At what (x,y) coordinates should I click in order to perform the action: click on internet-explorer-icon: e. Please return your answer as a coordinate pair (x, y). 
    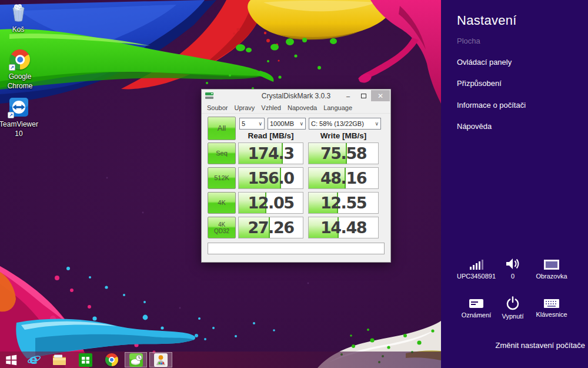
    Looking at the image, I should click on (34, 360).